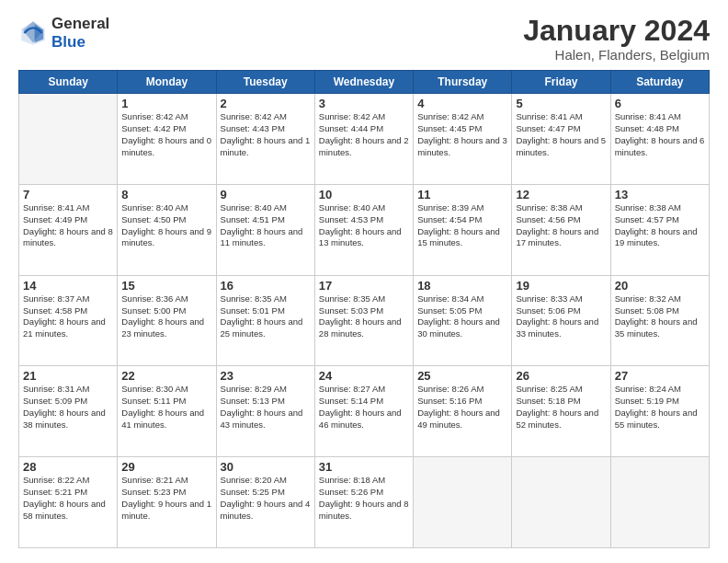  I want to click on day-info: Sunrise: 8:39 AM Sunset: 4:54 PM Dayligh…, so click(462, 226).